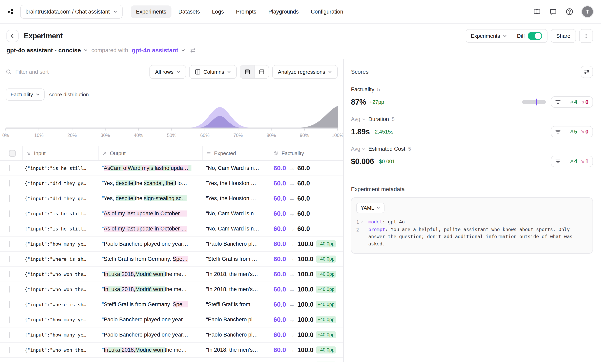  Describe the element at coordinates (150, 350) in the screenshot. I see `output-cell: "InLuka 2018,Modrić won the me…` at that location.